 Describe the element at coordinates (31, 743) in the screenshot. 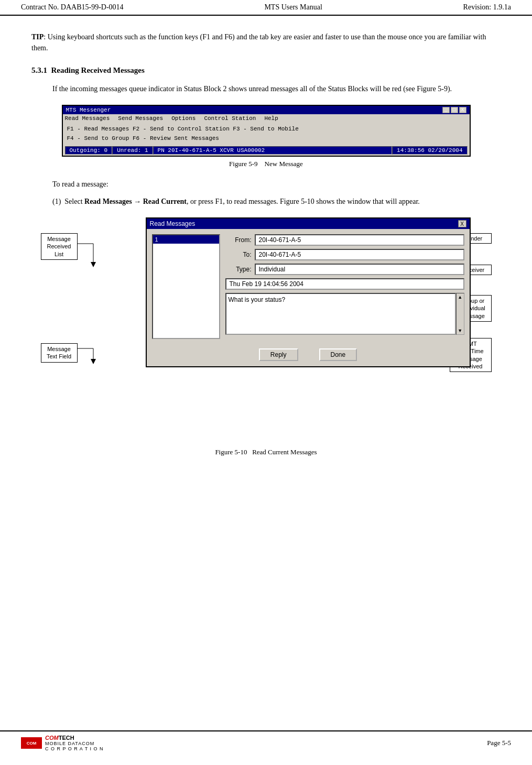

I see `logo-icon: COM` at that location.